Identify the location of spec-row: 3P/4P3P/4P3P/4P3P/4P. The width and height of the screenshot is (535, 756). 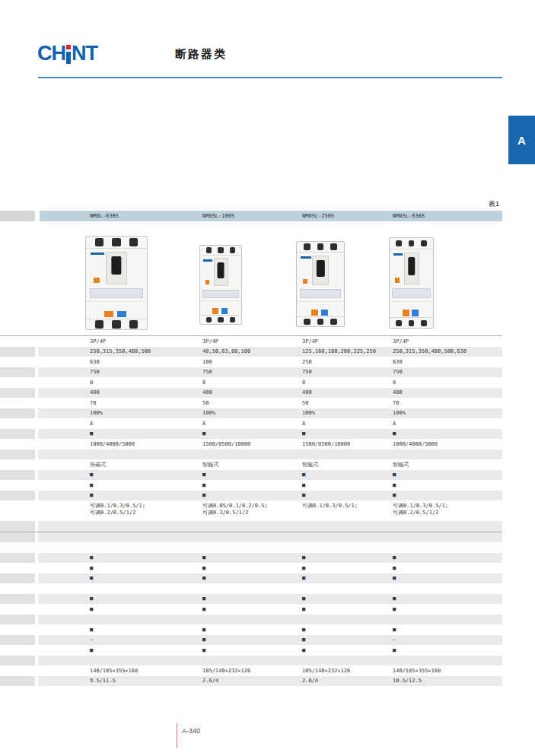
(251, 341).